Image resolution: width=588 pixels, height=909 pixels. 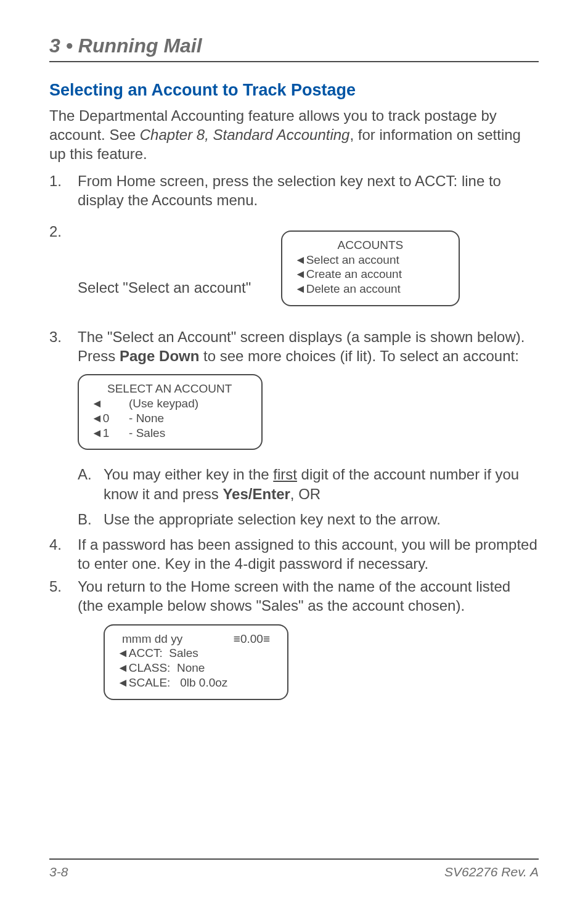 What do you see at coordinates (370, 289) in the screenshot?
I see `lcd-accounts-row-3: ◄Delete an account` at bounding box center [370, 289].